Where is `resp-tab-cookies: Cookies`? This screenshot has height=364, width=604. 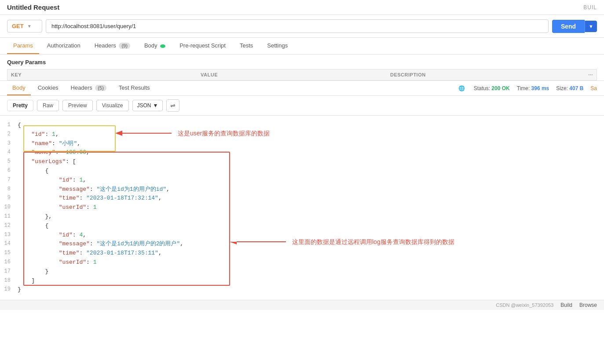
resp-tab-cookies: Cookies is located at coordinates (48, 88).